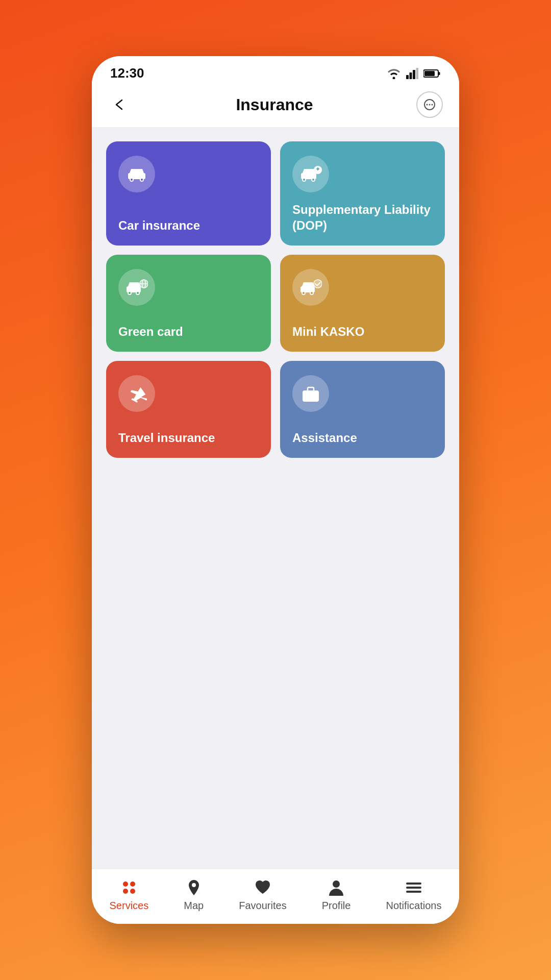  Describe the element at coordinates (137, 394) in the screenshot. I see `plane-icon` at that location.